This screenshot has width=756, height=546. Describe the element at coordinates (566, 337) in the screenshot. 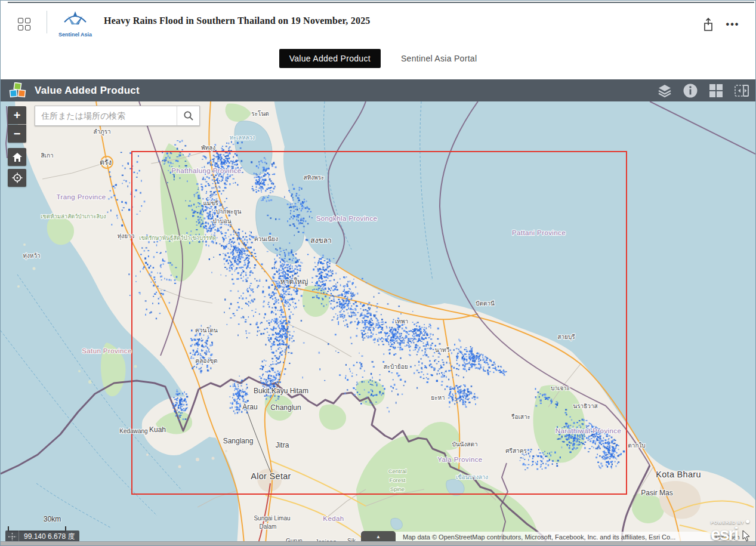

I see `map-label: สายบุรี` at that location.